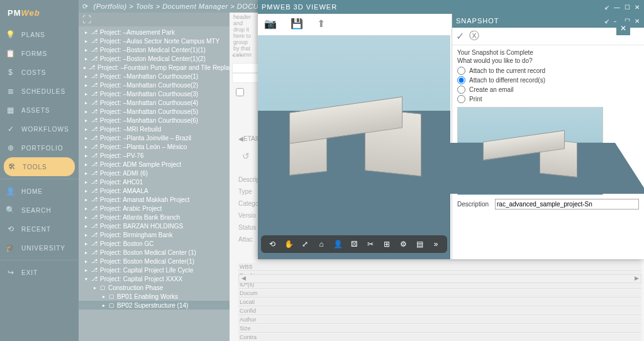 The width and height of the screenshot is (644, 341). I want to click on viewer-control: ⟲, so click(272, 244).